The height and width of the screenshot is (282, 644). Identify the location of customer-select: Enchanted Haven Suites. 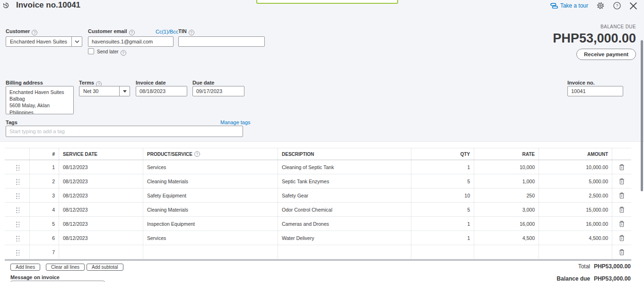
(44, 42).